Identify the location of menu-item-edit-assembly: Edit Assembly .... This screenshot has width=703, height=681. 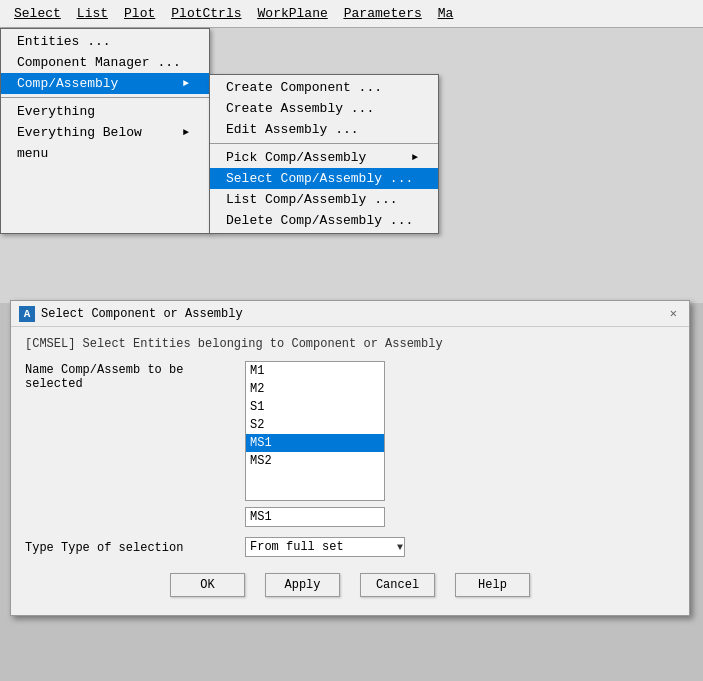
(324, 130).